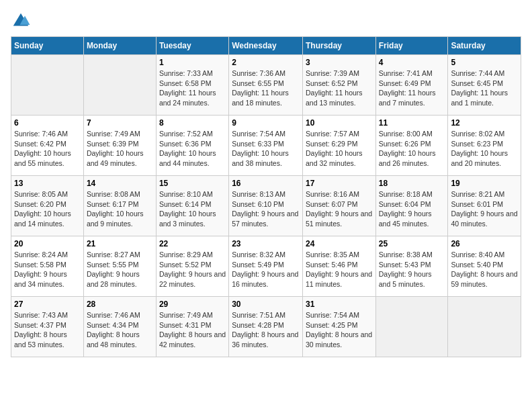  Describe the element at coordinates (192, 244) in the screenshot. I see `day-number: 22` at that location.